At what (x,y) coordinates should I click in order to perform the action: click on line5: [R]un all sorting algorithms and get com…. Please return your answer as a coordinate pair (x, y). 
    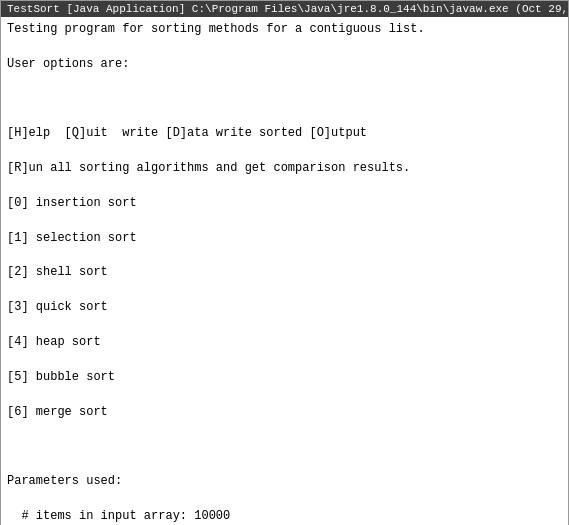
    Looking at the image, I should click on (208, 168).